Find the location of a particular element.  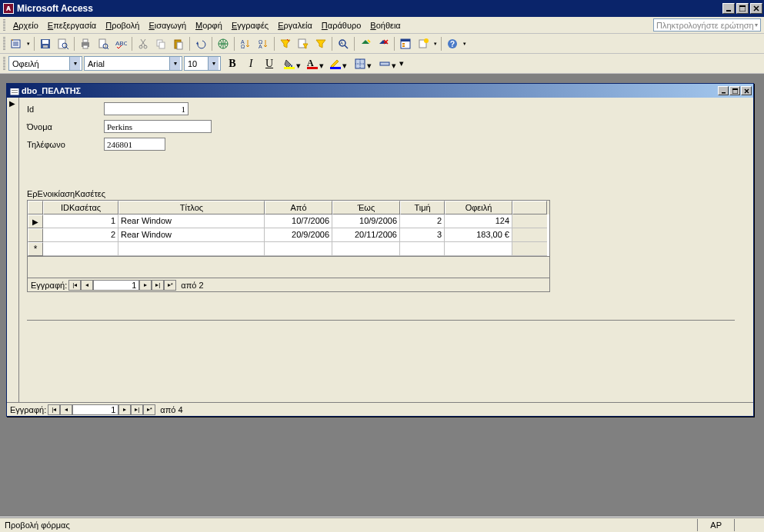

close-button is located at coordinates (756, 8).